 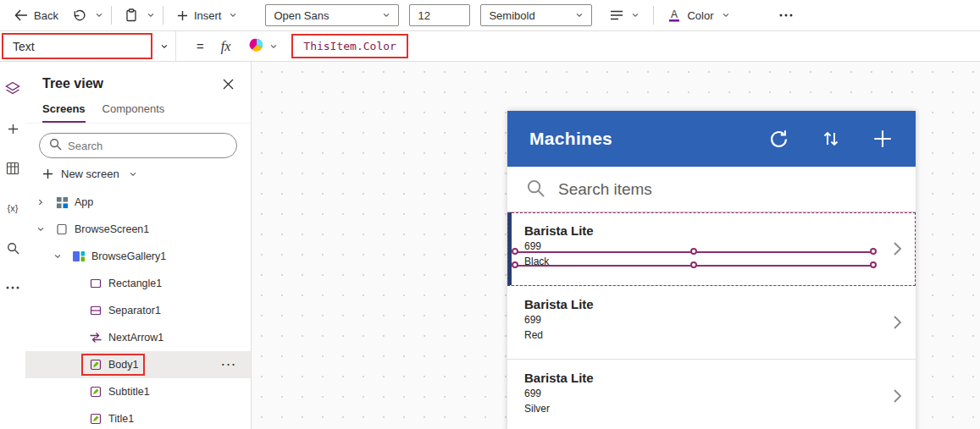 What do you see at coordinates (226, 47) in the screenshot?
I see `fx-icon: fx` at bounding box center [226, 47].